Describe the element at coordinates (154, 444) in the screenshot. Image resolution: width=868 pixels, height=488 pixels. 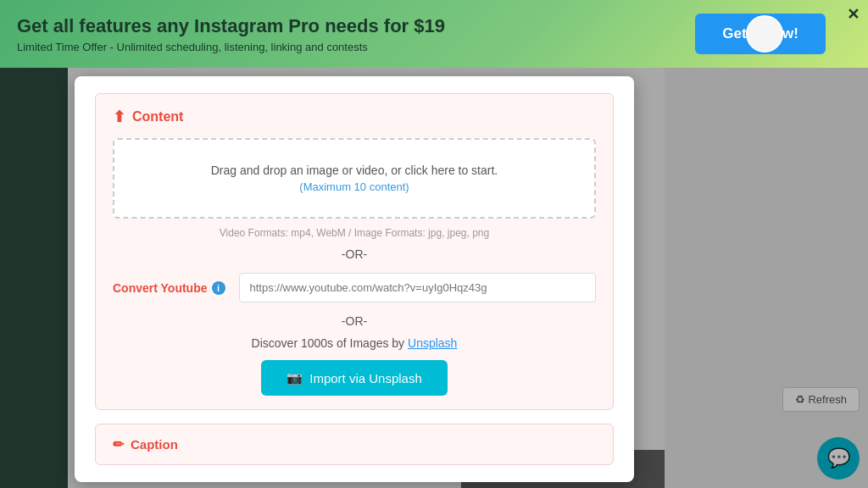
I see `caption-label: Caption` at that location.